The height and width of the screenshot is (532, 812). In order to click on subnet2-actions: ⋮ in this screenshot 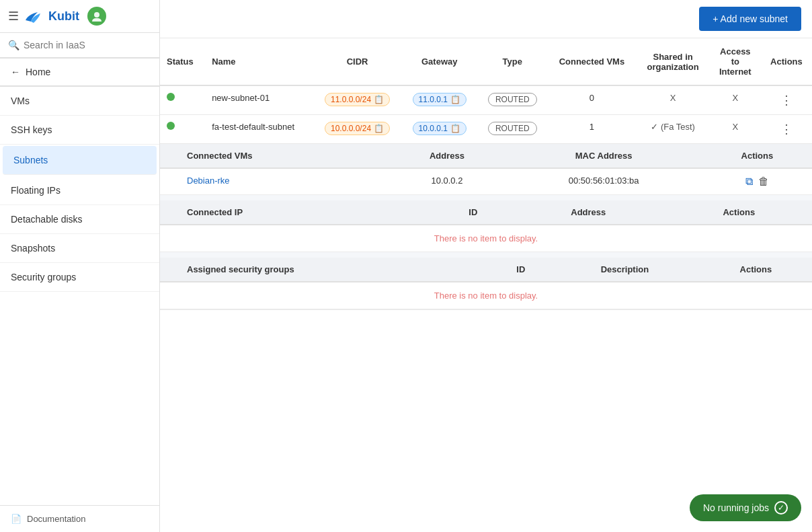, I will do `click(786, 129)`.